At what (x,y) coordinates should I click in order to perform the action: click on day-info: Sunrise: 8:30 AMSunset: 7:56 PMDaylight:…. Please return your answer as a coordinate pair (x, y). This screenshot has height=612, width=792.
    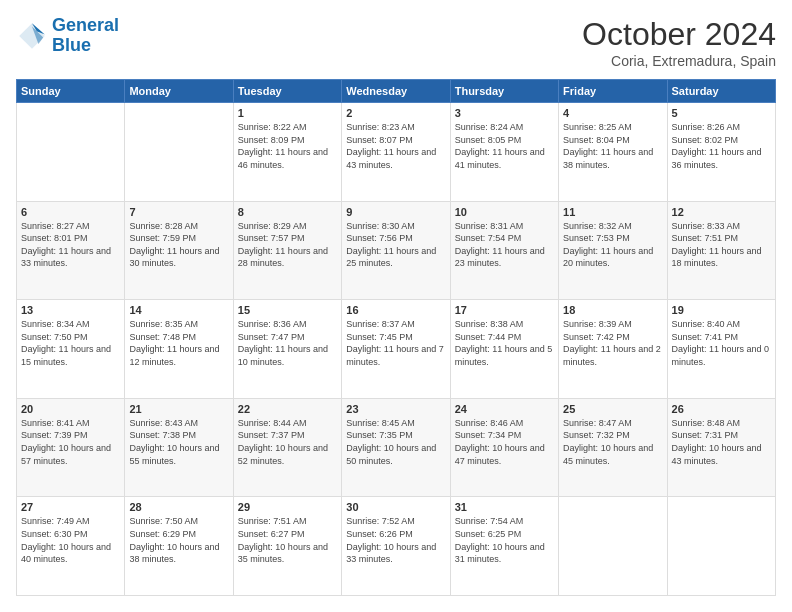
    Looking at the image, I should click on (396, 245).